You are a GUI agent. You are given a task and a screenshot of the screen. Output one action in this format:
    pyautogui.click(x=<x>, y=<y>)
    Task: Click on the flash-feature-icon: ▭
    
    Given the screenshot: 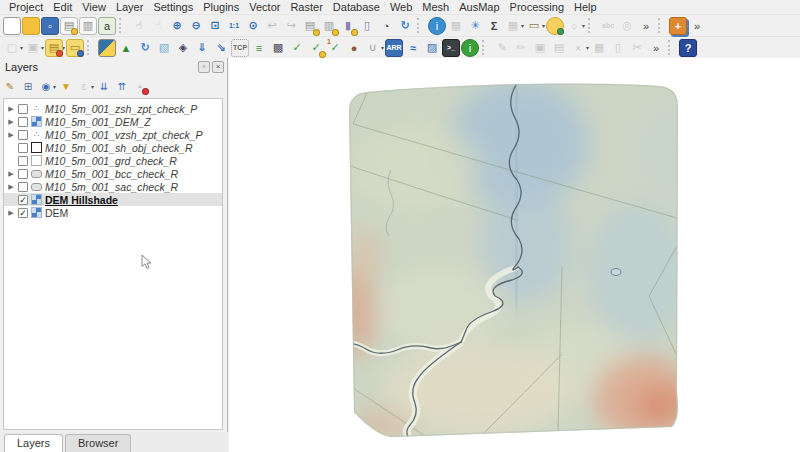 What is the action you would take?
    pyautogui.click(x=75, y=48)
    